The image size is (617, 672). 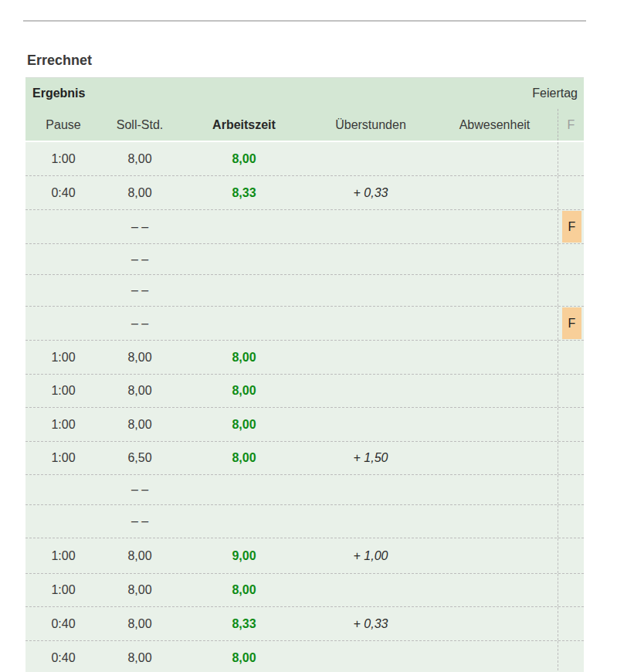 What do you see at coordinates (304, 657) in the screenshot?
I see `table-row: 0:40 8,00 8,00` at bounding box center [304, 657].